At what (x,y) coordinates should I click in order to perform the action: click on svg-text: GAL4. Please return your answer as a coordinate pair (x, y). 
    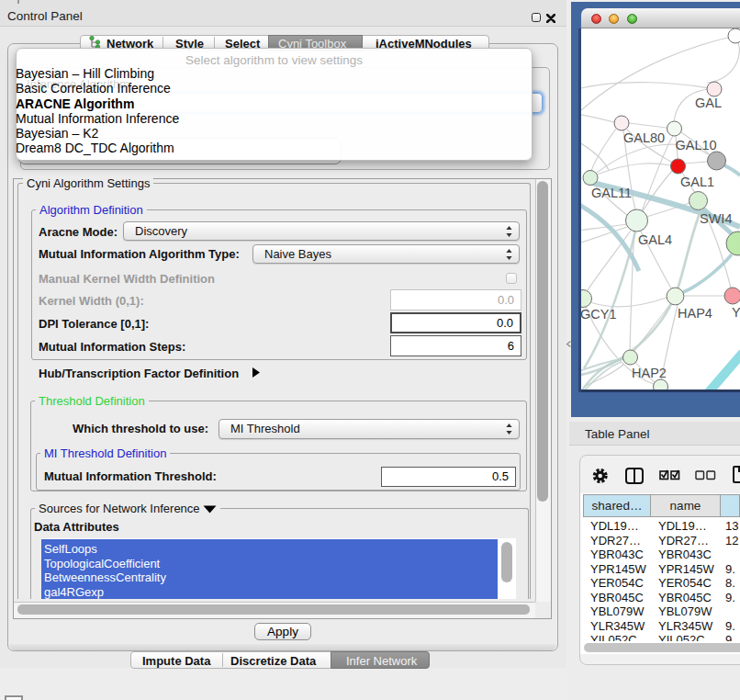
    Looking at the image, I should click on (656, 240).